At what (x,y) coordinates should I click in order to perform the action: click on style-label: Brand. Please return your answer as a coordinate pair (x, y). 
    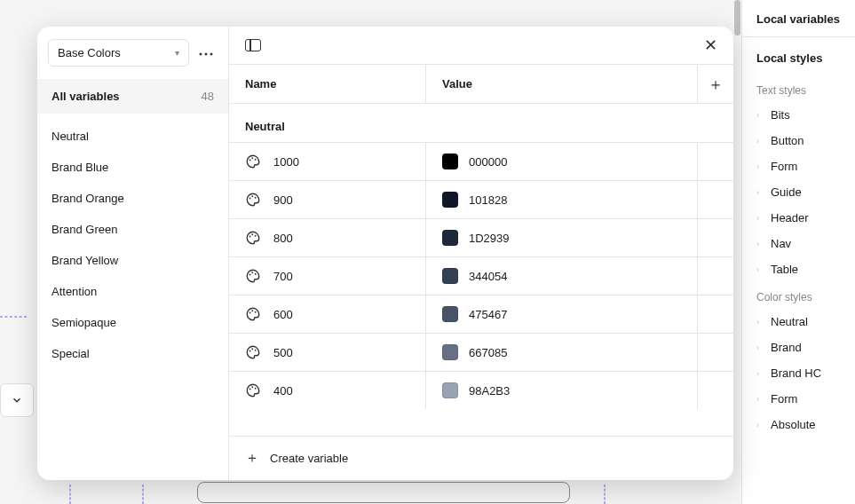
    Looking at the image, I should click on (787, 348).